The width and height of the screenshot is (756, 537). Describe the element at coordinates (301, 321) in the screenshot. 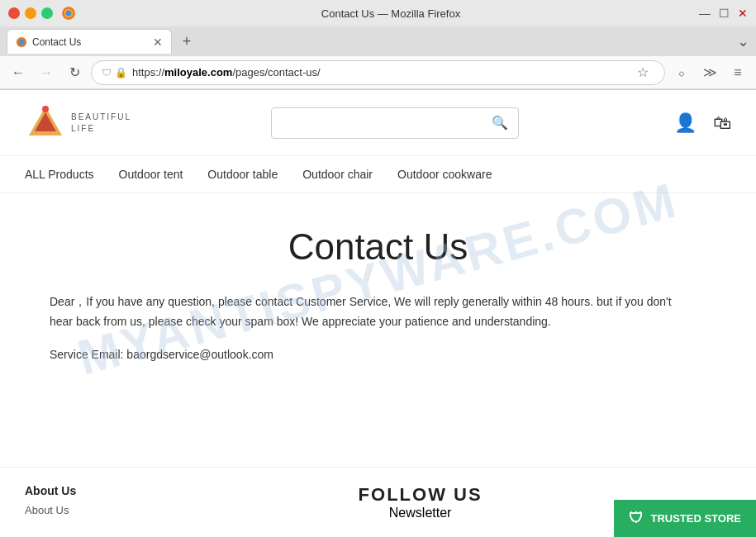

I see `contact-text-line2: hear back from us, please check your spa…` at that location.